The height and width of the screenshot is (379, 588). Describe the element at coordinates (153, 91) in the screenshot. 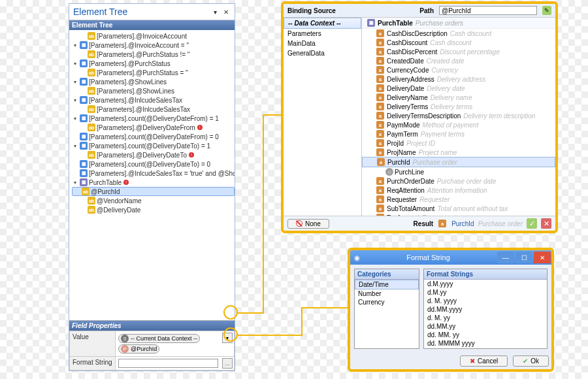

I see `tree-node: ab[Parameters].@ShowLines` at that location.